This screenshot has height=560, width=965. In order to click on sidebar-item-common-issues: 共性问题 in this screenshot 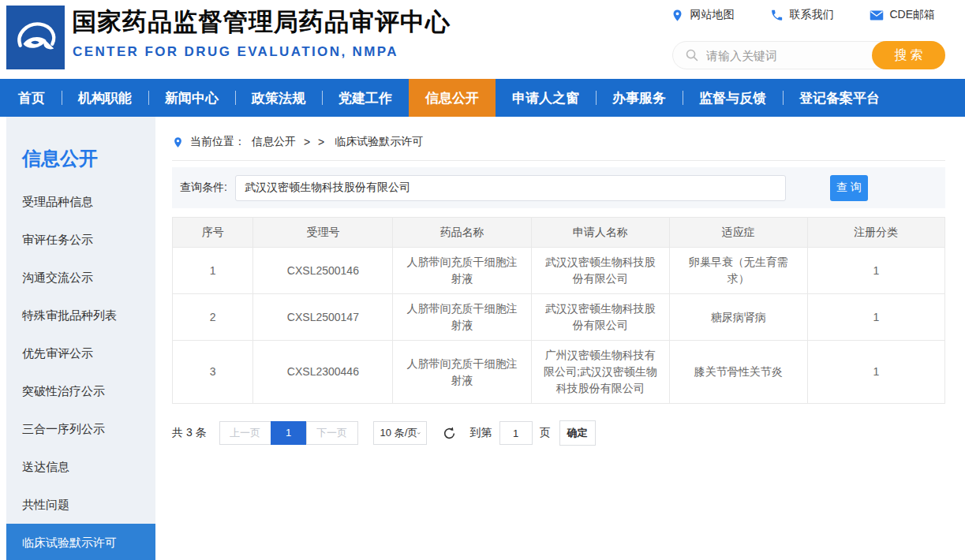, I will do `click(80, 505)`.